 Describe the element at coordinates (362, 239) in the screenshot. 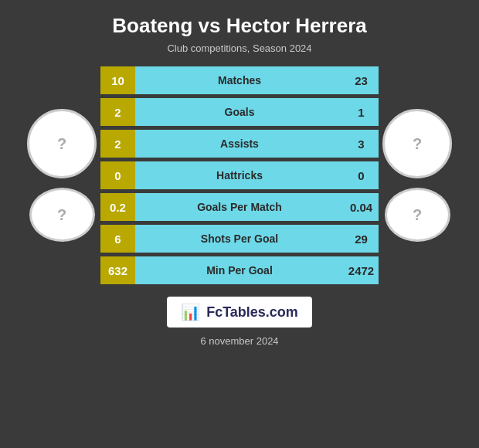

I see `stat-right-value: 29` at that location.